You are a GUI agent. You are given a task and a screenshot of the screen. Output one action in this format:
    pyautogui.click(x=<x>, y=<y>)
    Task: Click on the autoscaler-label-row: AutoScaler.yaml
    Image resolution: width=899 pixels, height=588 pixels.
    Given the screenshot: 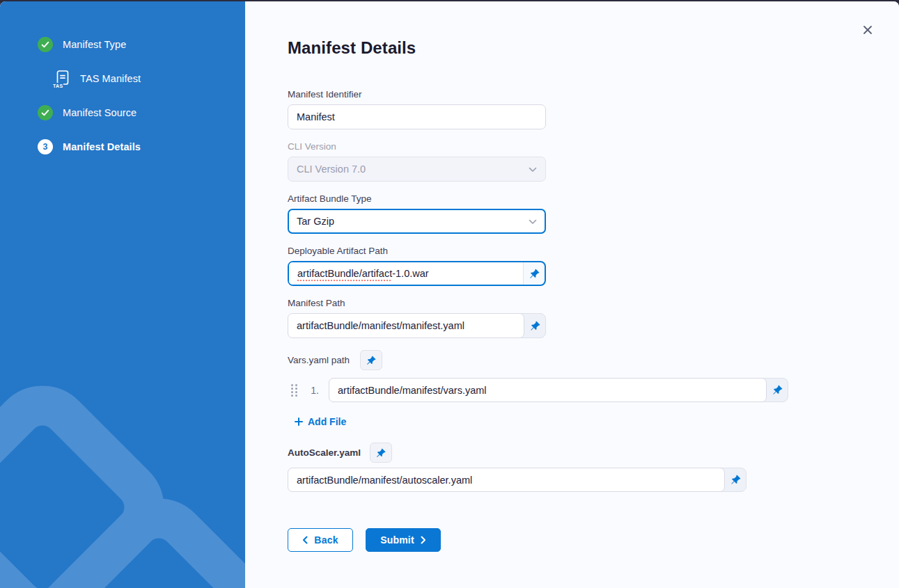 What is the action you would take?
    pyautogui.click(x=593, y=452)
    